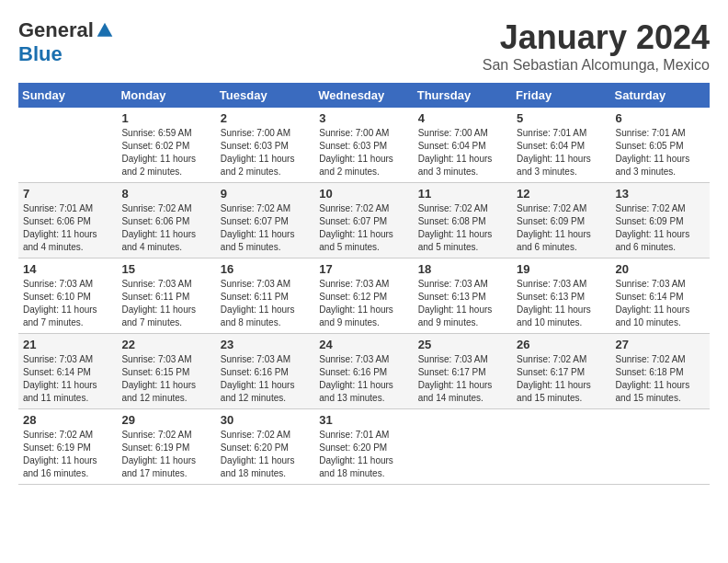 The image size is (728, 563). Describe the element at coordinates (68, 419) in the screenshot. I see `day-number: 28` at that location.